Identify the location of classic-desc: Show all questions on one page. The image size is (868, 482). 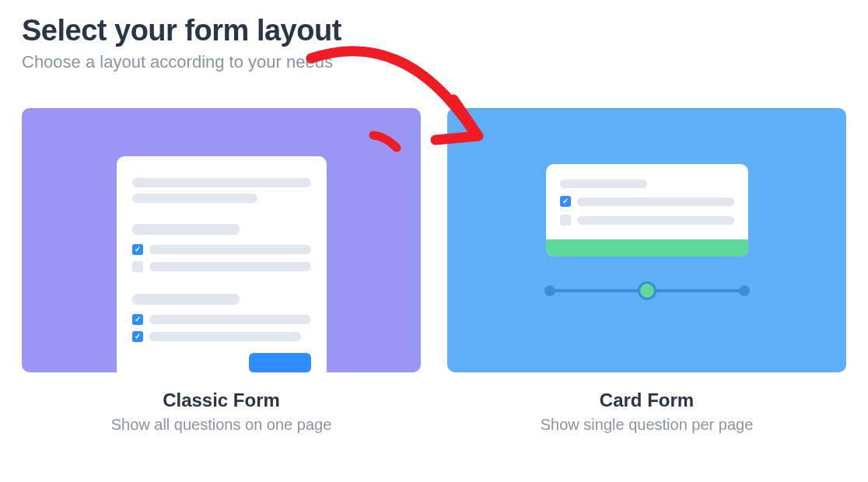
(221, 424).